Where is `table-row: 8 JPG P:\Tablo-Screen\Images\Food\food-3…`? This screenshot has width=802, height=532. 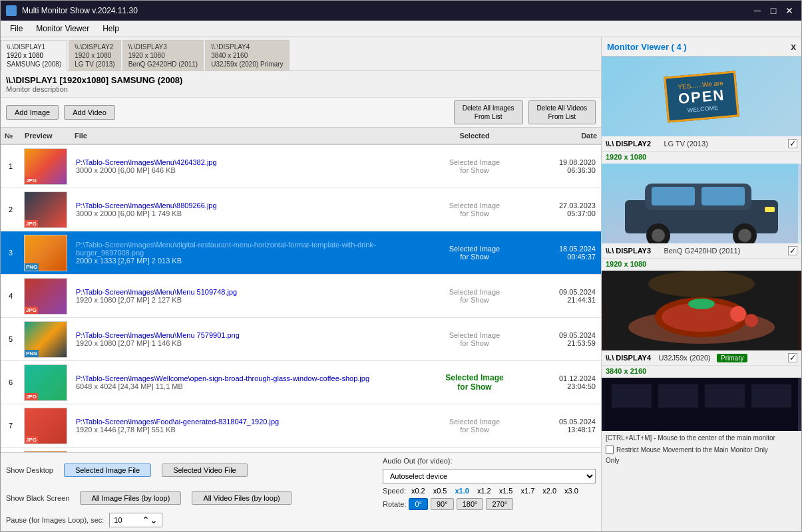
table-row: 8 JPG P:\Tablo-Screen\Images\Food\food-3… is located at coordinates (301, 450).